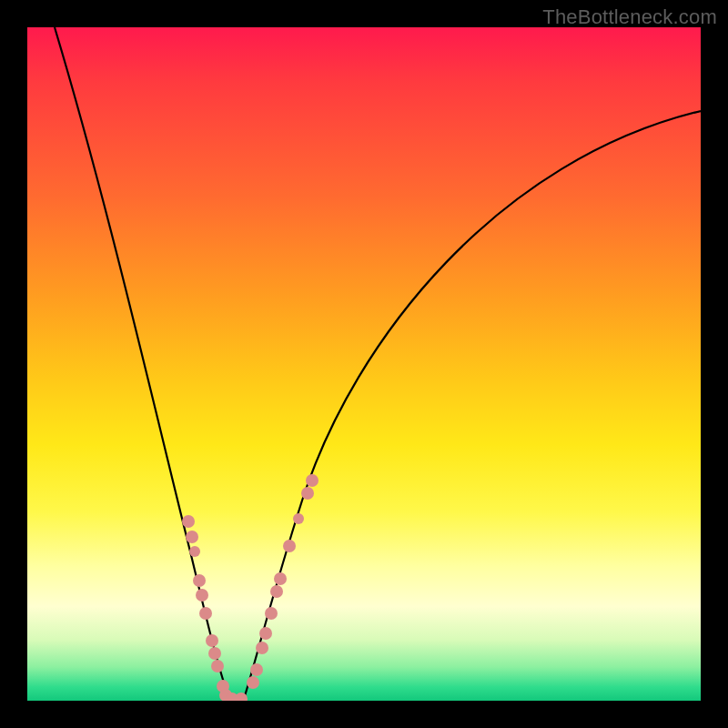 Image resolution: width=728 pixels, height=728 pixels. I want to click on beads-right-group, so click(282, 581).